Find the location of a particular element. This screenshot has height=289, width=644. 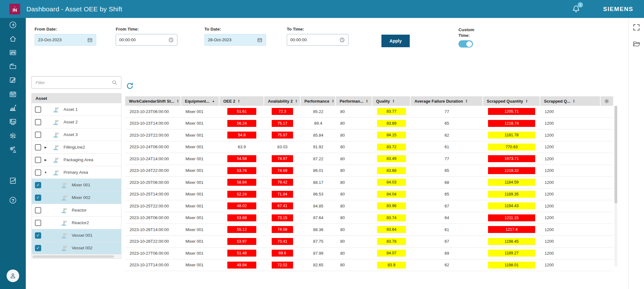

table-row: 2023-10-26T06:00:00Mixer 00153.6873.1587… is located at coordinates (369, 218).